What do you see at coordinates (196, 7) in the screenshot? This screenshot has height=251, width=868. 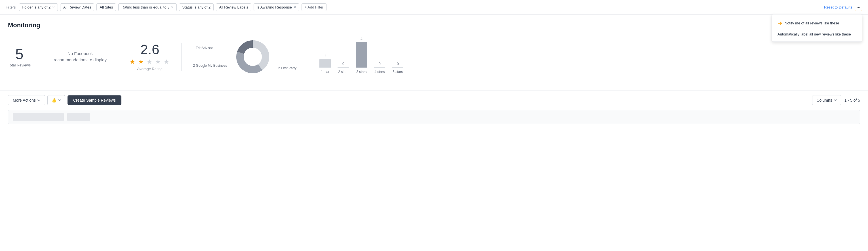 I see `filter-chip-status-text: Status is any of 2` at bounding box center [196, 7].